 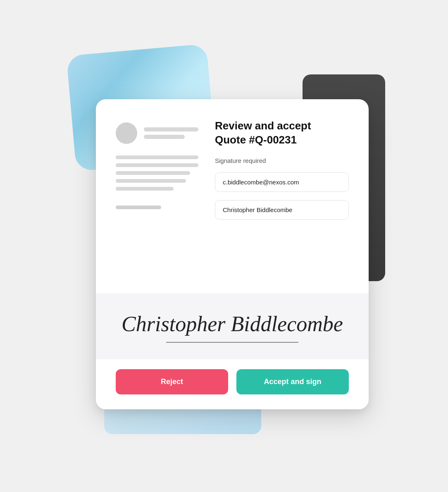 I want to click on doc-lines-group, so click(x=171, y=133).